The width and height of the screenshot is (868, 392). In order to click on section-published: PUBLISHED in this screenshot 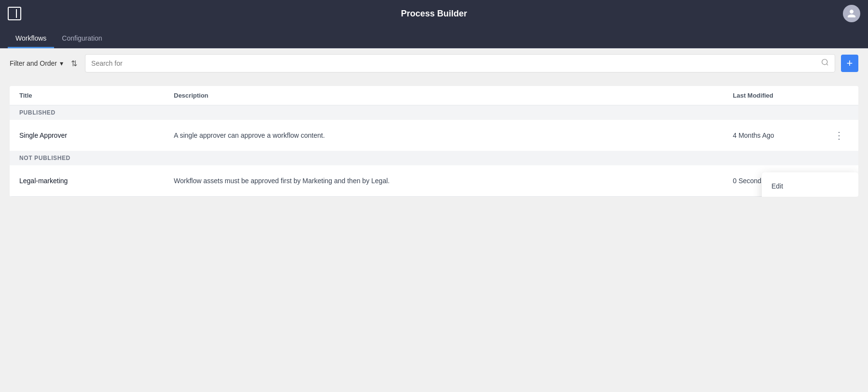, I will do `click(434, 113)`.